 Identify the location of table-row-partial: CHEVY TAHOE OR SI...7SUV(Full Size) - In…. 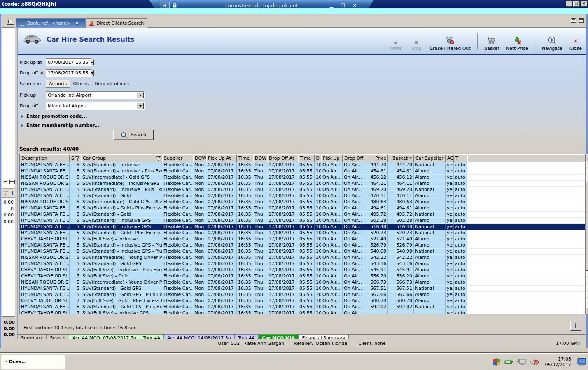
(302, 312).